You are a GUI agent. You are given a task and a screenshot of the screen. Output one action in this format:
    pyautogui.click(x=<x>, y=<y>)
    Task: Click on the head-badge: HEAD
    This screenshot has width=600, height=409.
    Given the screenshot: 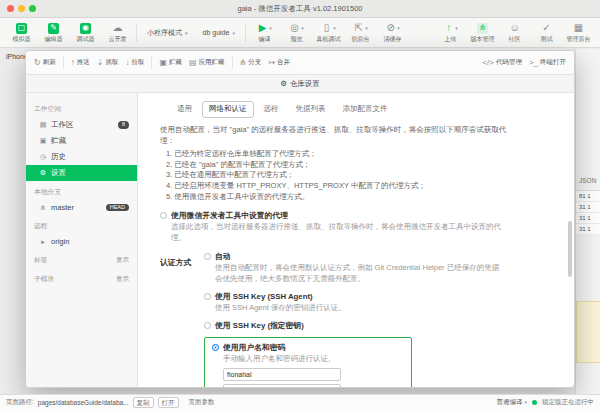 What is the action you would take?
    pyautogui.click(x=118, y=208)
    